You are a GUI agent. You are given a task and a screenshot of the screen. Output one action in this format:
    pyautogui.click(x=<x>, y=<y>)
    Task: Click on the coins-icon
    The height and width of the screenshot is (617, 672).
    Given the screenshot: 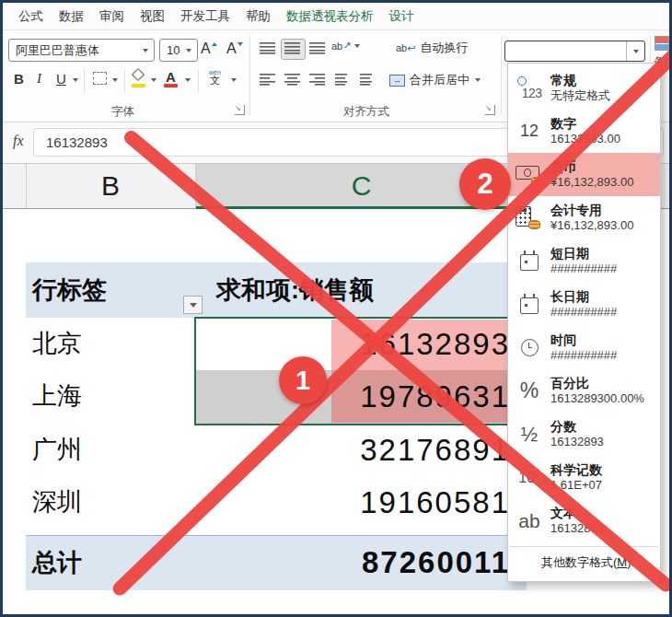 What is the action you would take?
    pyautogui.click(x=534, y=225)
    